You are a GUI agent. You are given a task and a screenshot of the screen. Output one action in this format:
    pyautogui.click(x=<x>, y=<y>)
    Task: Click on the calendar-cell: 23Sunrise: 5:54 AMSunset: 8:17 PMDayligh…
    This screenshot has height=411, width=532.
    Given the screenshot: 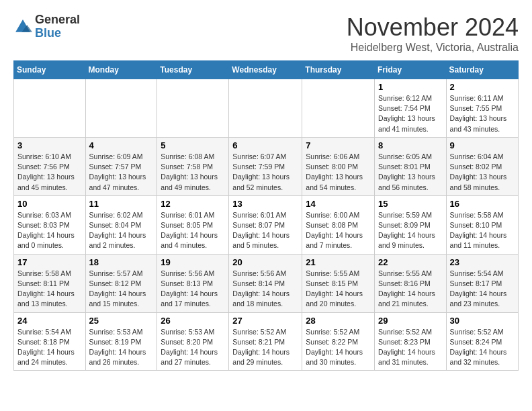 What is the action you would take?
    pyautogui.click(x=482, y=283)
    